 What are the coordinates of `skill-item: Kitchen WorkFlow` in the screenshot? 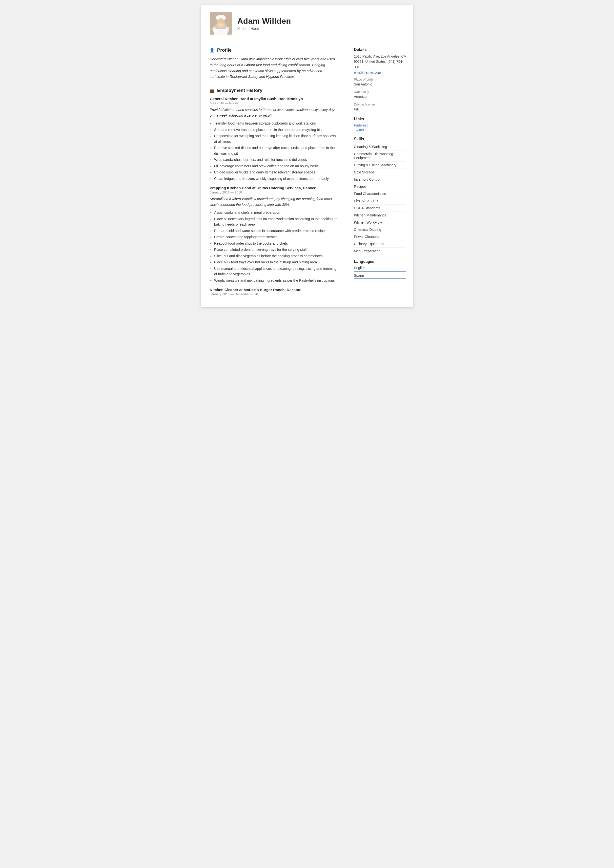 It's located at (380, 222).